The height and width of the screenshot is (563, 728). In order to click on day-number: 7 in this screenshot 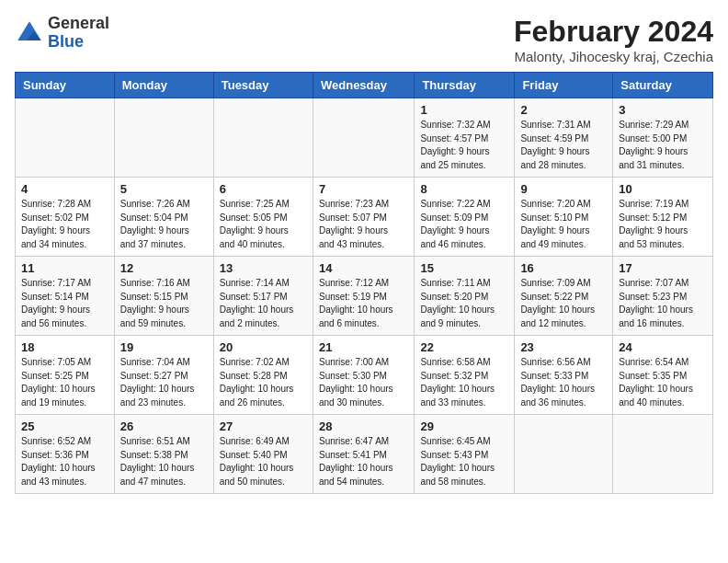, I will do `click(364, 190)`.